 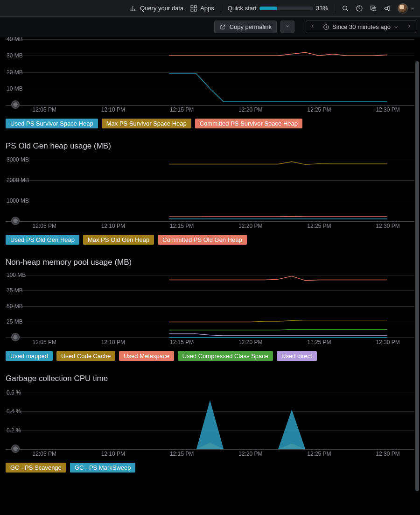 What do you see at coordinates (361, 27) in the screenshot?
I see `time-range-group: Since 30 minutes ago` at bounding box center [361, 27].